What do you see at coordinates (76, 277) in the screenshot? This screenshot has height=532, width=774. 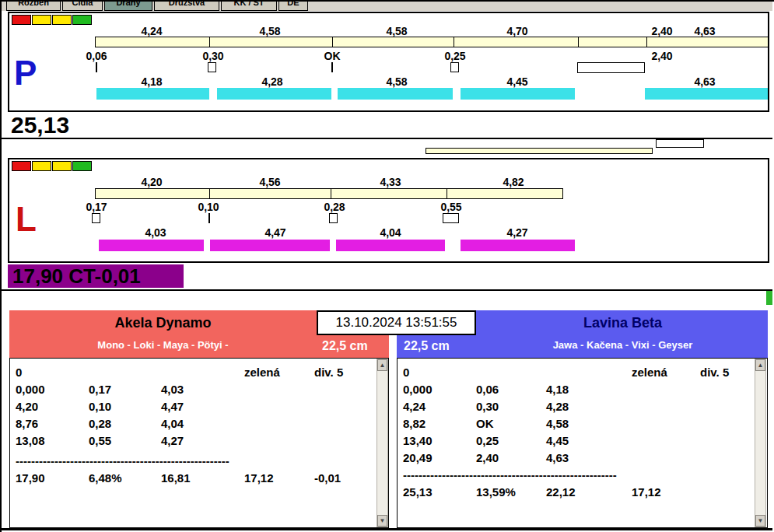 I see `lane-l-total: 17,90 CT-0,01` at bounding box center [76, 277].